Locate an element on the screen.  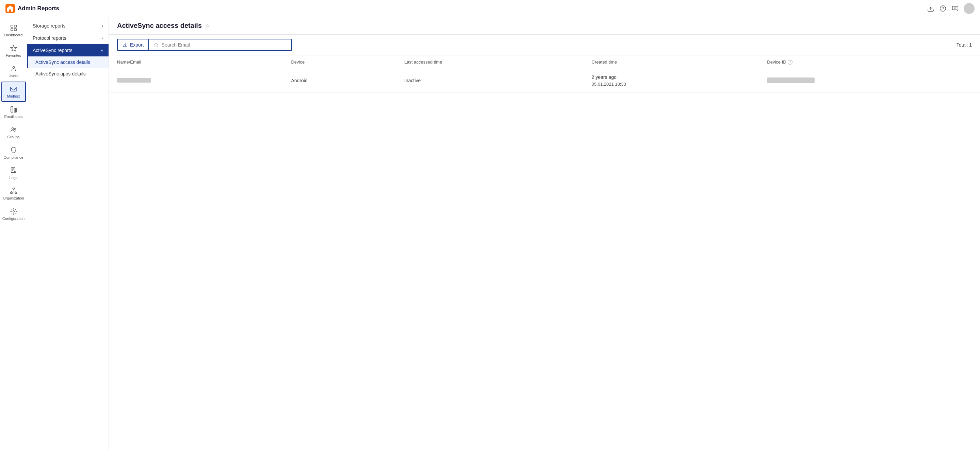
blurred-device-id is located at coordinates (791, 80).